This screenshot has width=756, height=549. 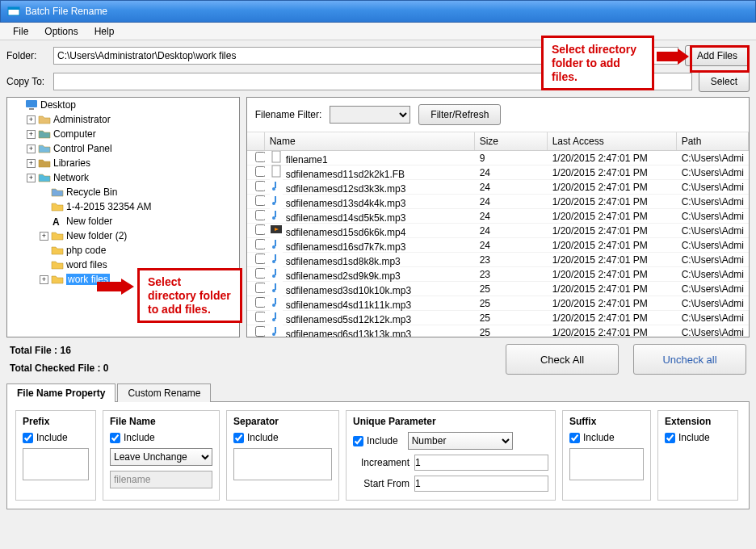 What do you see at coordinates (115, 438) in the screenshot?
I see `filename-include-check` at bounding box center [115, 438].